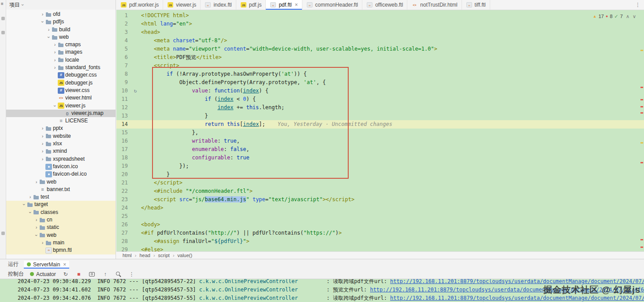 The width and height of the screenshot is (644, 302). I want to click on code-line-3: 3<head>, so click(380, 33).